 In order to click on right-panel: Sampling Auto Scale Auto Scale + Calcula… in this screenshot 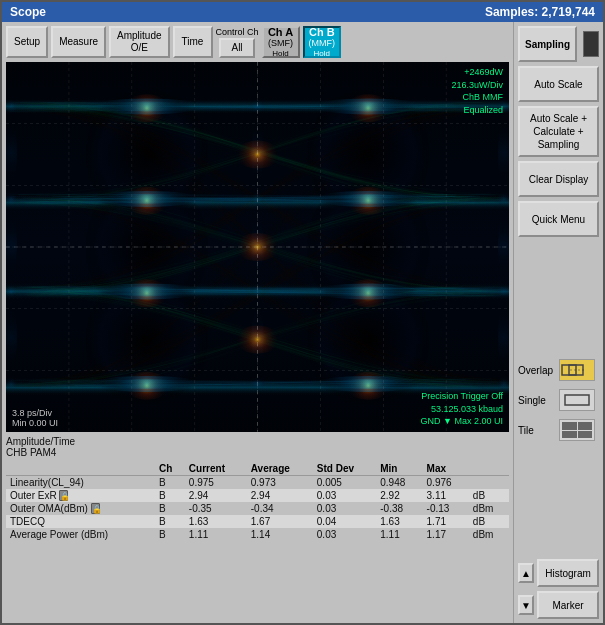, I will do `click(558, 322)`.